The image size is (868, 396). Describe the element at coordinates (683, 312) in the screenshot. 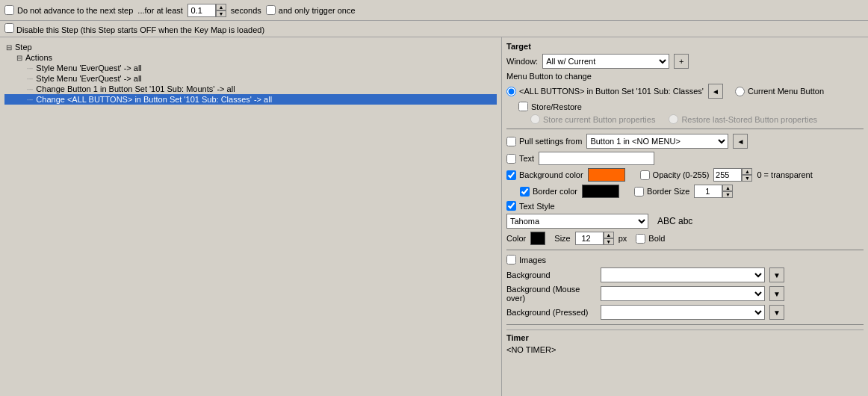

I see `bg-pressed-select` at that location.